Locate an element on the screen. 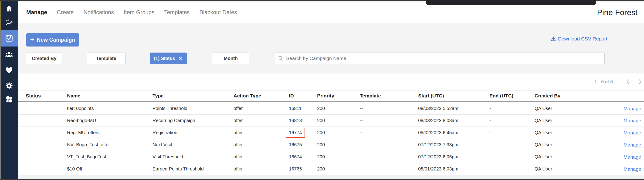 This screenshot has width=644, height=180. start-utc: 07/12/2023 7:33pm is located at coordinates (454, 145).